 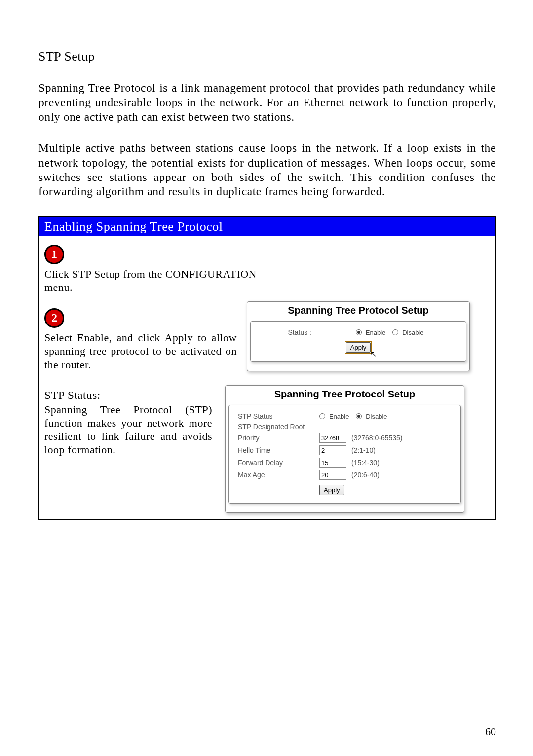 What do you see at coordinates (267, 226) in the screenshot?
I see `procedure-title: Enabling Spanning Tree Protocol` at bounding box center [267, 226].